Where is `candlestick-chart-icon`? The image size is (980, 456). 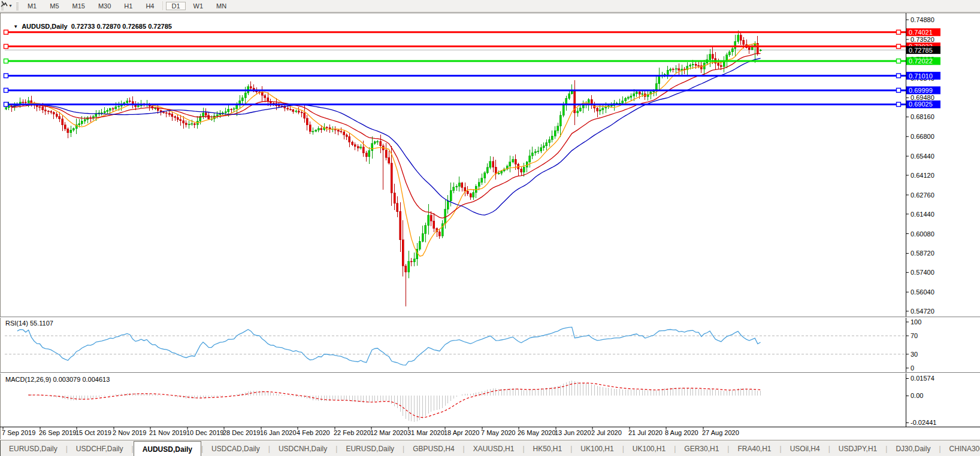 candlestick-chart-icon is located at coordinates (4, 4).